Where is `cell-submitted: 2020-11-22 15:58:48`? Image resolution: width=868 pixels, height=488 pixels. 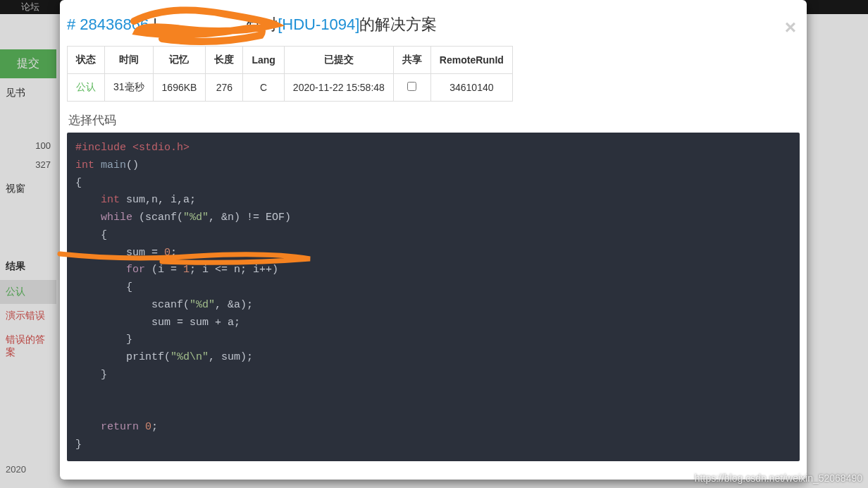 cell-submitted: 2020-11-22 15:58:48 is located at coordinates (338, 87).